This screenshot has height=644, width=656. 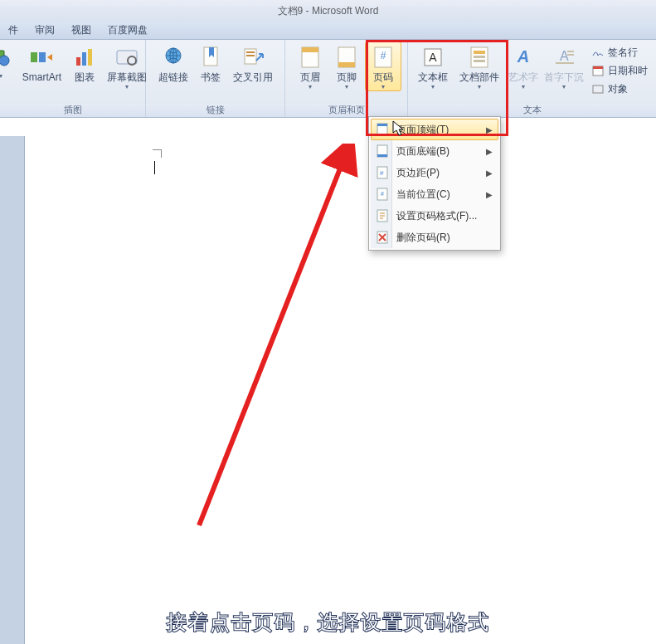 What do you see at coordinates (253, 57) in the screenshot?
I see `crossref-icon` at bounding box center [253, 57].